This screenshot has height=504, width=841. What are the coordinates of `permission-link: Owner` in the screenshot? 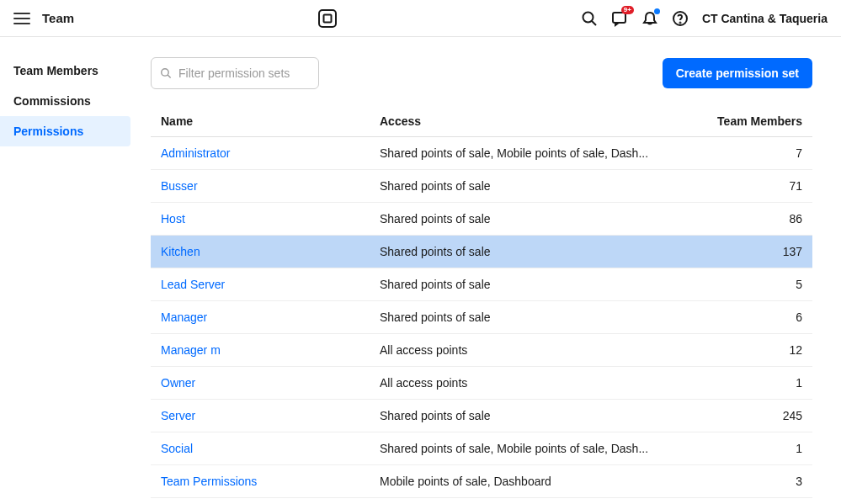 It's located at (178, 383).